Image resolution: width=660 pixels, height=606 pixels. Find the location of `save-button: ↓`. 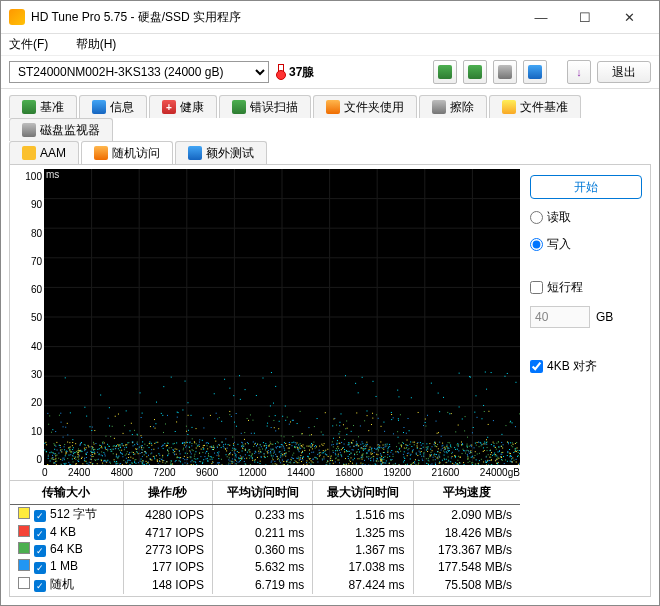

save-button: ↓ is located at coordinates (579, 72).